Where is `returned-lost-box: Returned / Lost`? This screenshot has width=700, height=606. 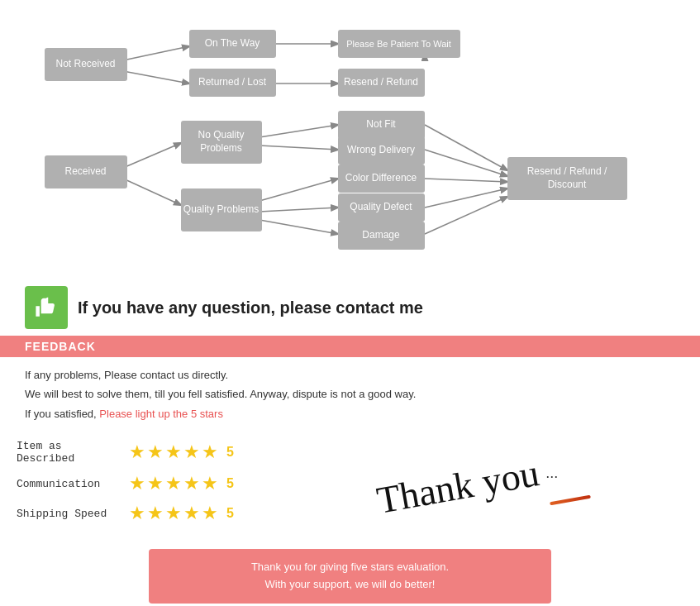
returned-lost-box: Returned / Lost is located at coordinates (233, 83).